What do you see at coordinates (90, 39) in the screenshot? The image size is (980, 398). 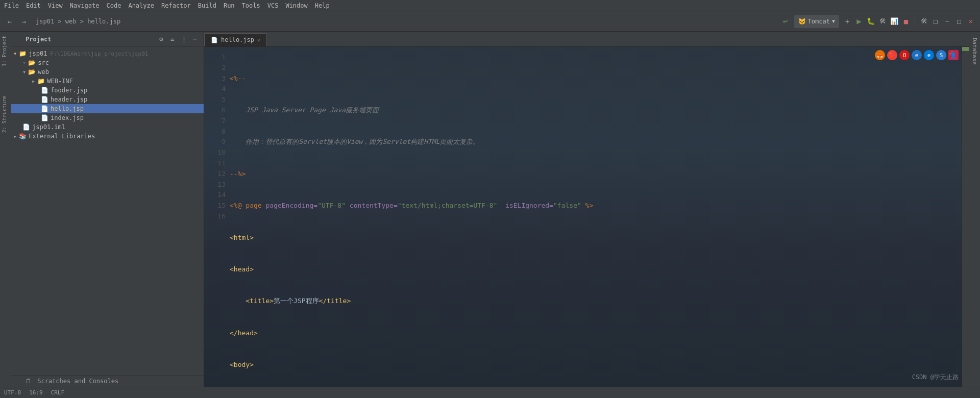 I see `project-title: Project` at bounding box center [90, 39].